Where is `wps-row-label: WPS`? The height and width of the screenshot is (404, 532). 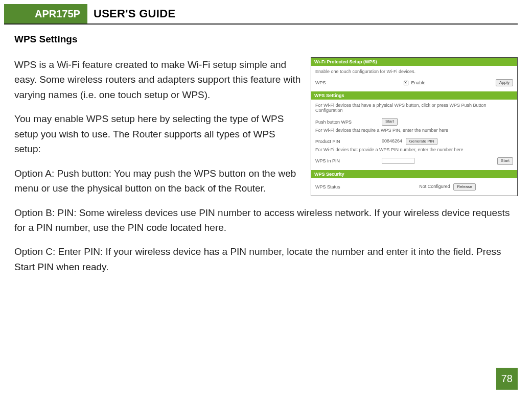 wps-row-label: WPS is located at coordinates (349, 83).